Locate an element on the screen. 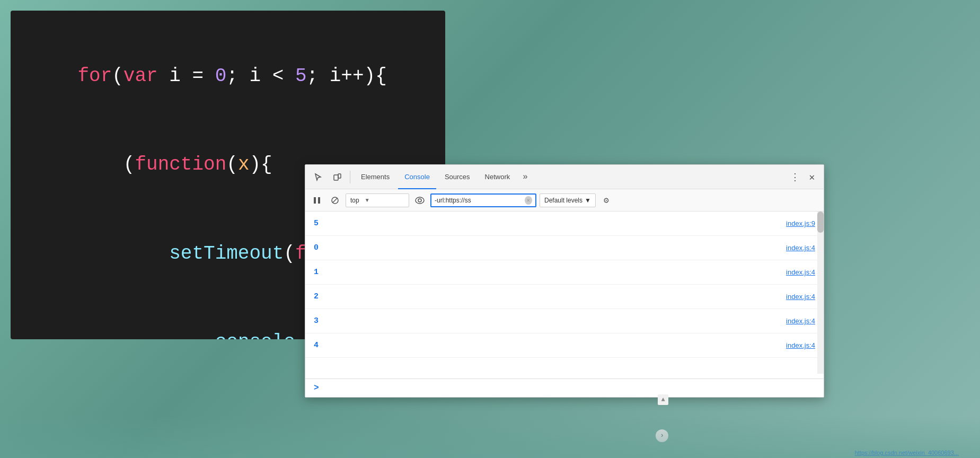 This screenshot has width=980, height=458. devtools-tabbar: Elements Console Sources Network » ⋮ ✕ is located at coordinates (564, 177).